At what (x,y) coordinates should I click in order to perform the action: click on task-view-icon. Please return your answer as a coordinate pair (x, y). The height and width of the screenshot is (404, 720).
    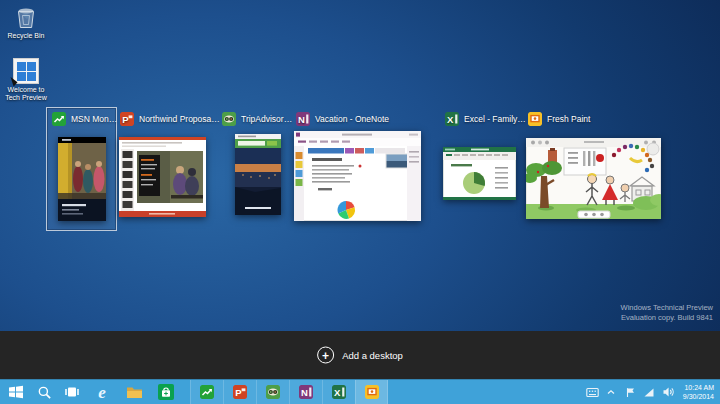
    Looking at the image, I should click on (72, 392).